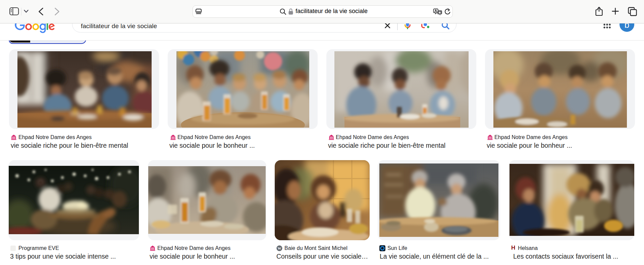 The height and width of the screenshot is (265, 644). Describe the element at coordinates (280, 248) in the screenshot. I see `svg-text: W` at that location.